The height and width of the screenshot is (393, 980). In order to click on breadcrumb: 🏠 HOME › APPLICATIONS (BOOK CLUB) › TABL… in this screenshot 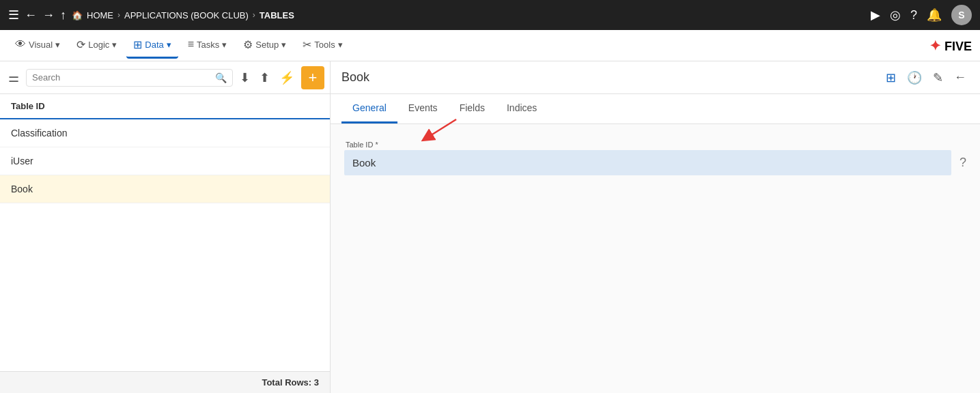, I will do `click(183, 15)`.